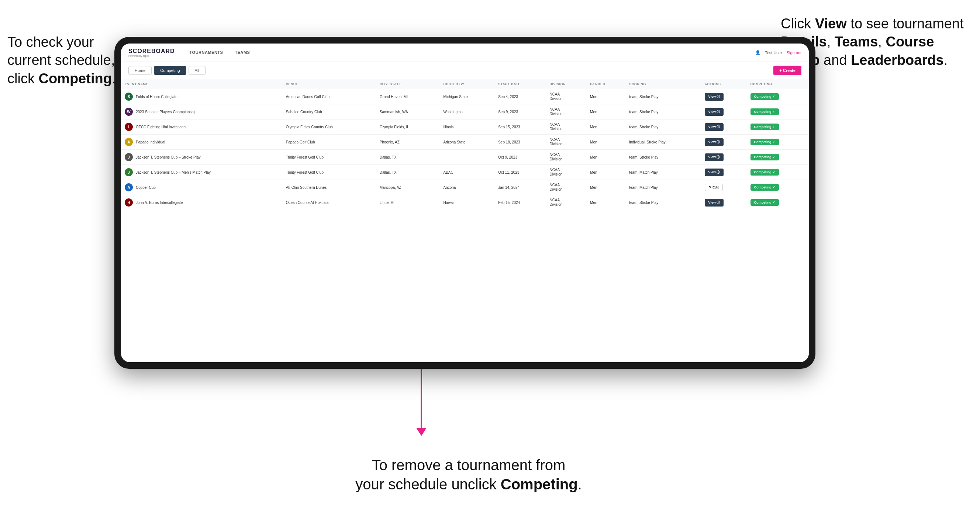 Image resolution: width=980 pixels, height=527 pixels. Describe the element at coordinates (157, 97) in the screenshot. I see `event-name: Folds of Honor Collegiate` at that location.